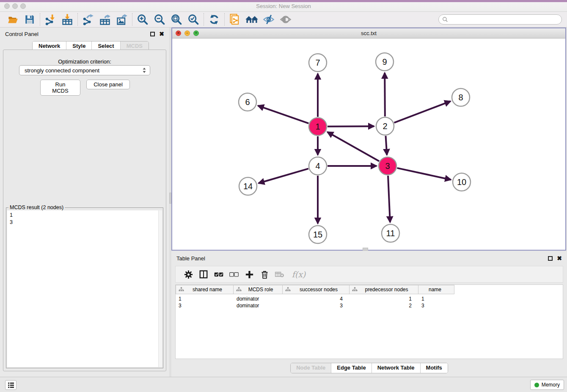 The width and height of the screenshot is (567, 392). I want to click on close-table-panel-icon: ✖, so click(559, 258).